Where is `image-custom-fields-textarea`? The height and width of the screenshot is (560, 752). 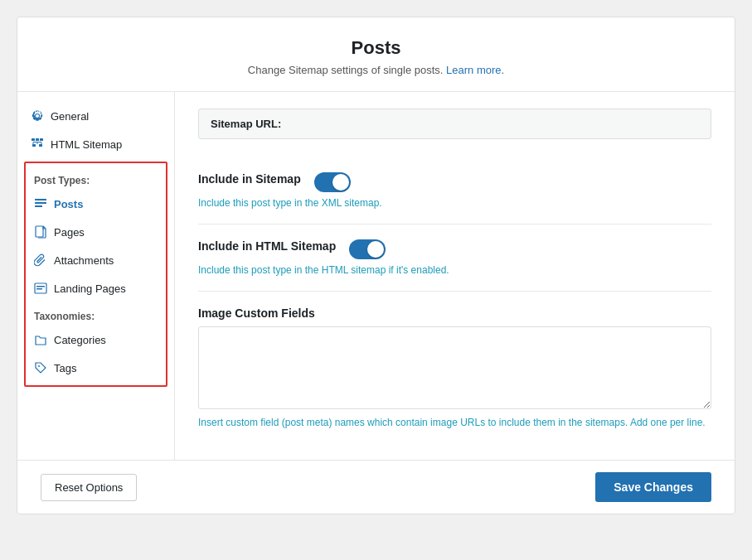
image-custom-fields-textarea is located at coordinates (454, 368).